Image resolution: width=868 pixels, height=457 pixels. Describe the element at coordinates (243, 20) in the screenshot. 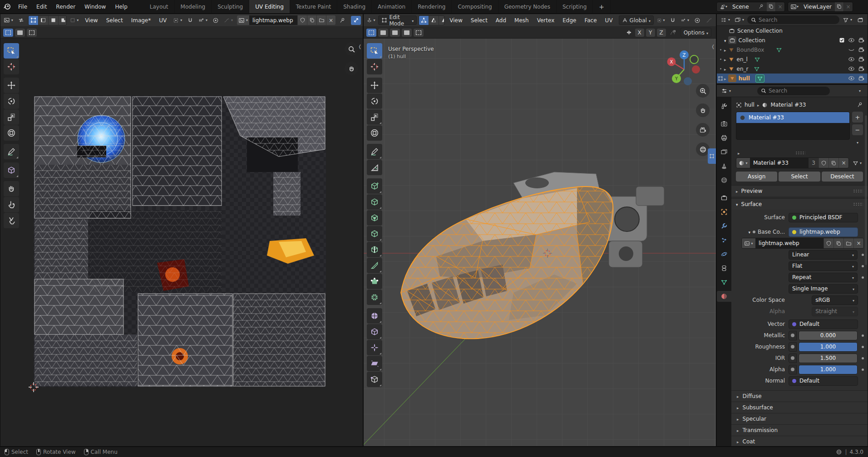

I see `uv-image-browse-icon` at that location.